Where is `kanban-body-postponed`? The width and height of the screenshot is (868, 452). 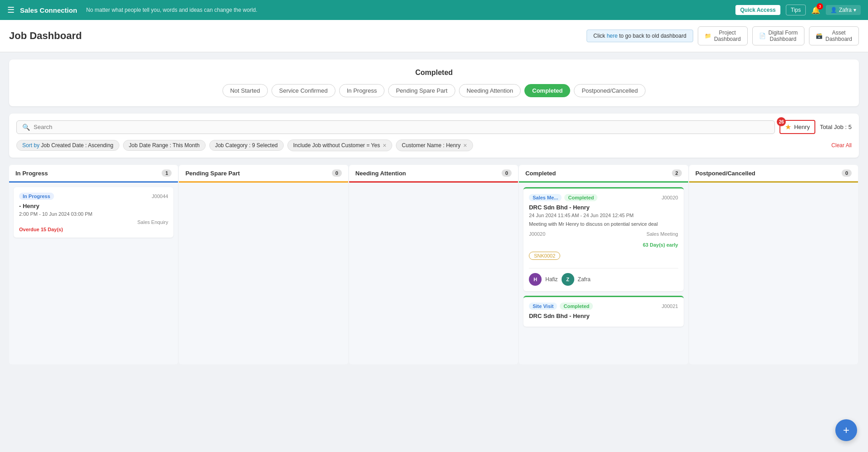 kanban-body-postponed is located at coordinates (774, 273).